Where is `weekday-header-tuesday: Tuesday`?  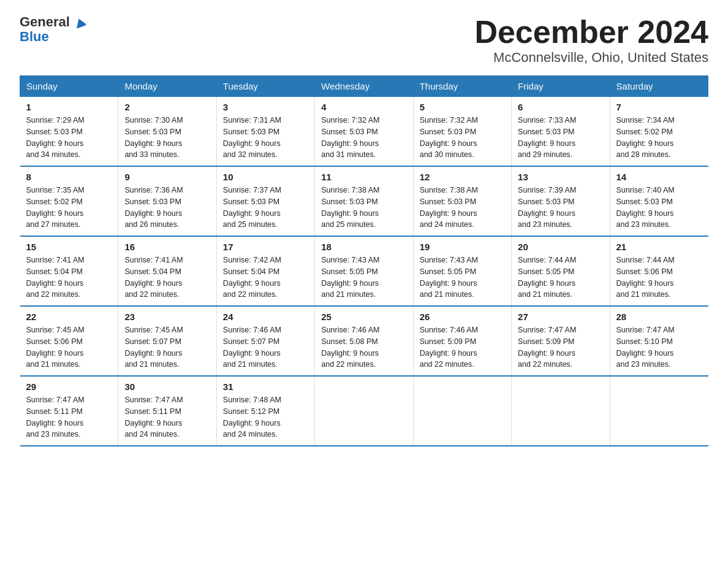
weekday-header-tuesday: Tuesday is located at coordinates (265, 86).